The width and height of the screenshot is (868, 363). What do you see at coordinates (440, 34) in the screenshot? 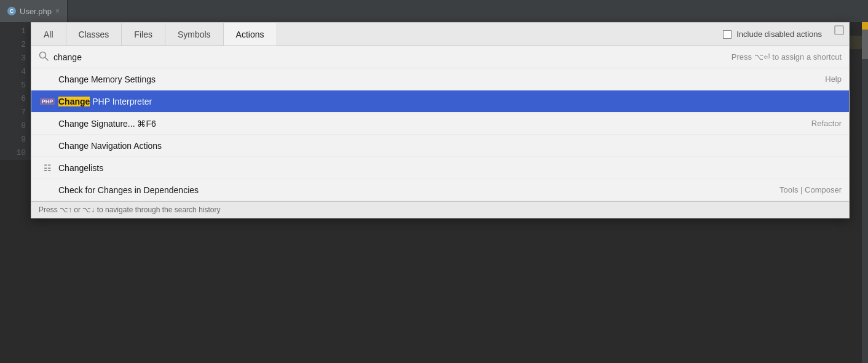
I see `popup-tabs-row: All Classes Files Symbols Actions Includ…` at bounding box center [440, 34].